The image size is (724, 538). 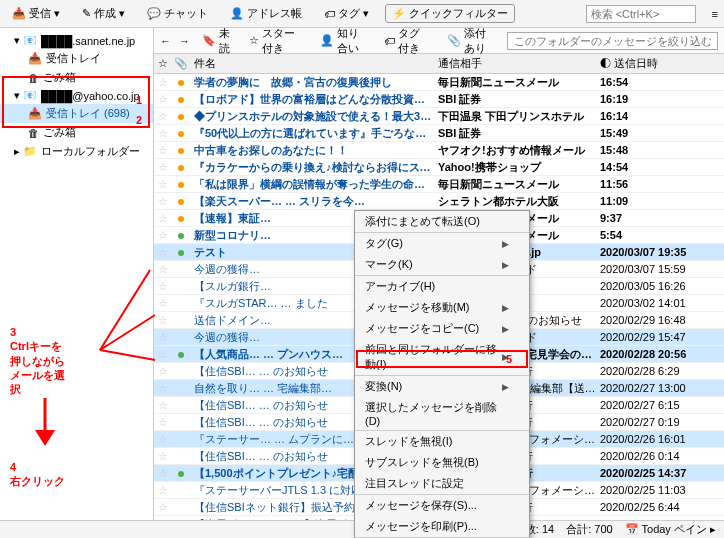 I want to click on filter-attached: 📎 添付あり, so click(x=472, y=41).